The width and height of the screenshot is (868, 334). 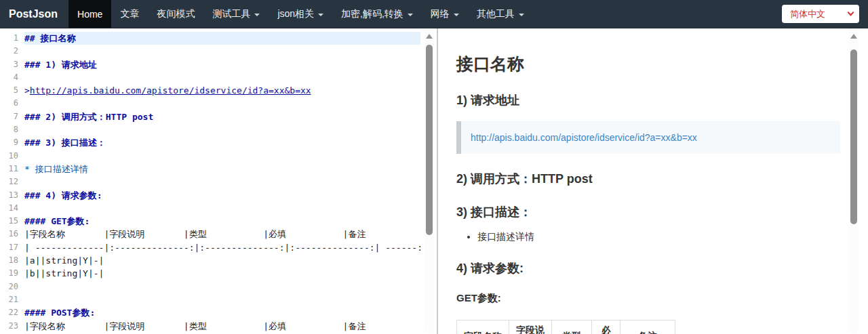 What do you see at coordinates (300, 14) in the screenshot?
I see `nav-item: json相关` at bounding box center [300, 14].